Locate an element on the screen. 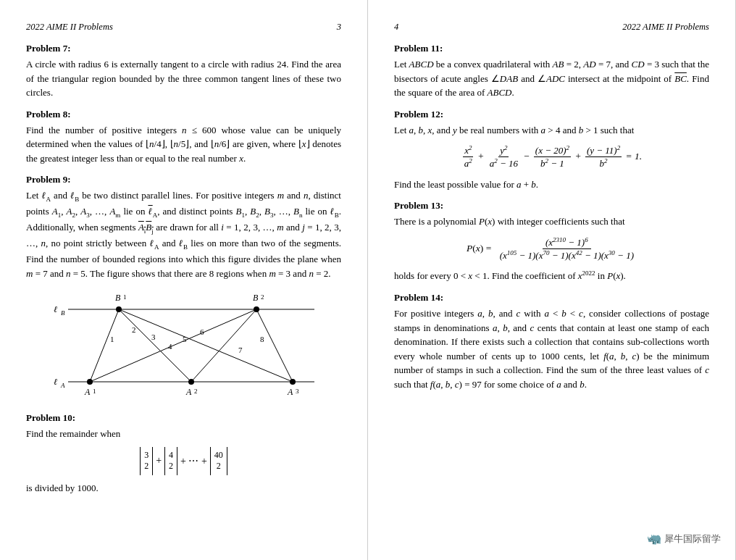 The height and width of the screenshot is (560, 736). problem-10-text-after: is divided by 1000. is located at coordinates (184, 488).